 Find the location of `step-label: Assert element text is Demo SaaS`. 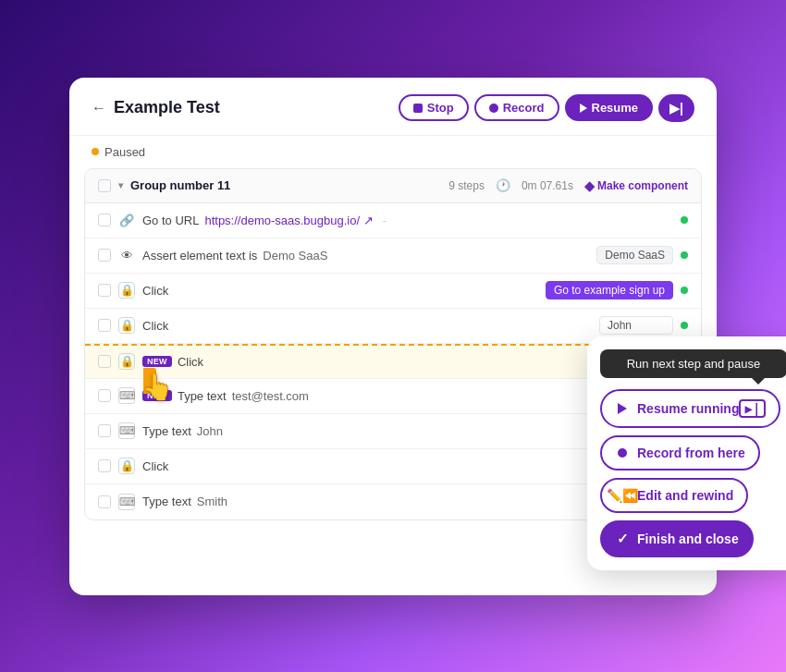

step-label: Assert element text is Demo SaaS is located at coordinates (366, 255).